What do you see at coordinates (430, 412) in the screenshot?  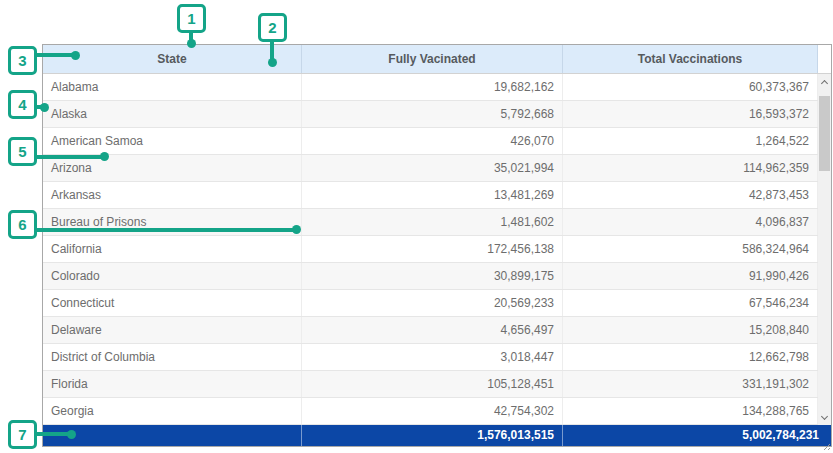 I see `table-row: Georgia42,754,302134,288,765` at bounding box center [430, 412].